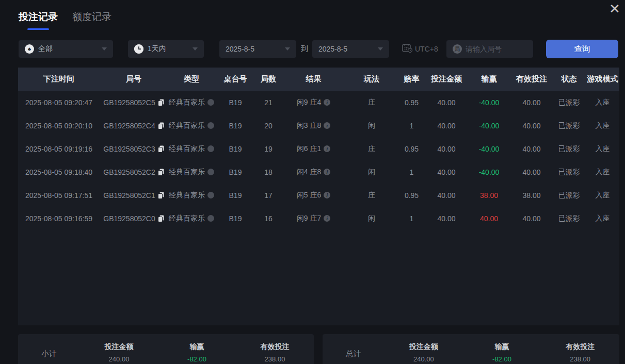 The width and height of the screenshot is (625, 364). What do you see at coordinates (157, 49) in the screenshot?
I see `time-range-value: 1天内` at bounding box center [157, 49].